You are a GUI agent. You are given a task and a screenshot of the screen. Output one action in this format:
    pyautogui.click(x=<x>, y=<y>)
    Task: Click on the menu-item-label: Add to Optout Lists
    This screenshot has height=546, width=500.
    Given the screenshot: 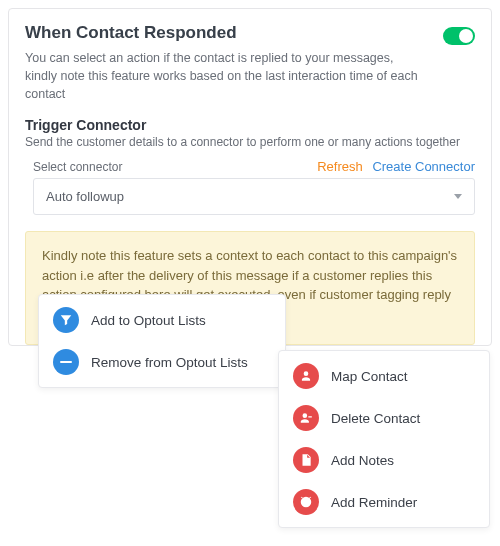 What is the action you would take?
    pyautogui.click(x=148, y=320)
    